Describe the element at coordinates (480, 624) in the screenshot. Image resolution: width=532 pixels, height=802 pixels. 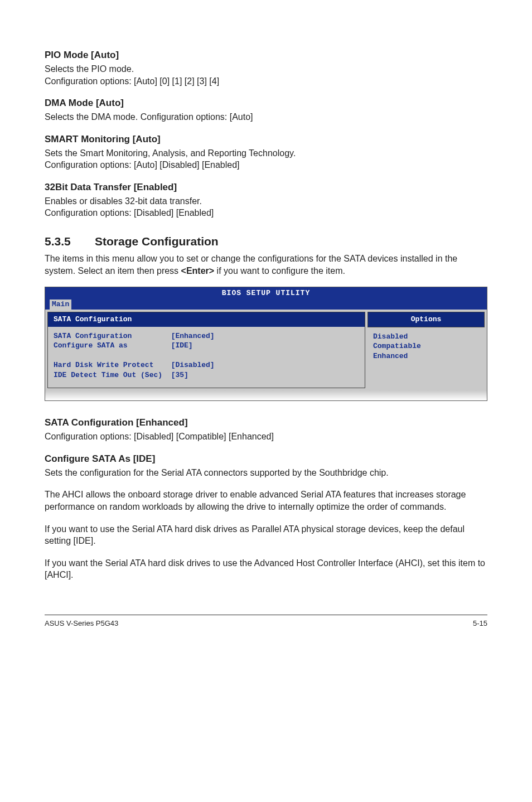
I see `footer-right: 5-15` at that location.